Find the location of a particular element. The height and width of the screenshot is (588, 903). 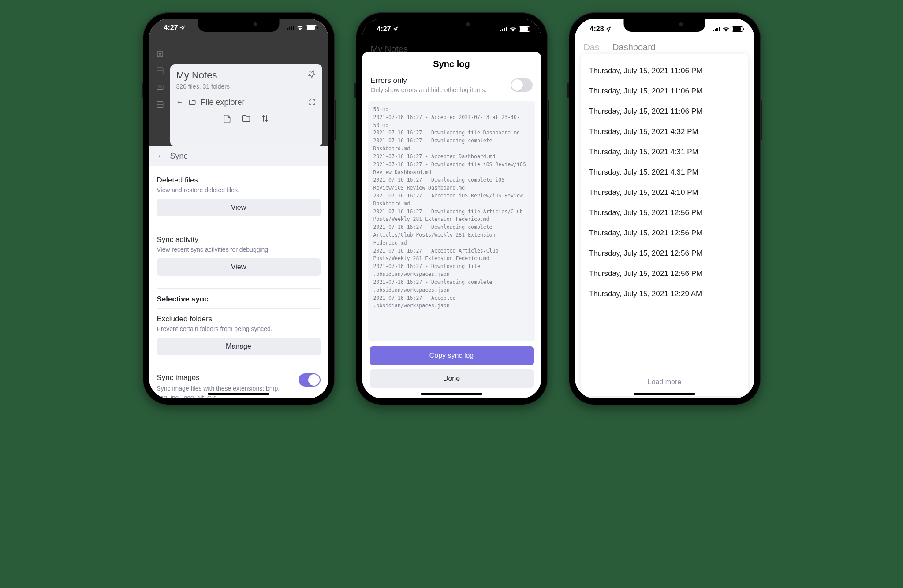

sheet-title: Sync is located at coordinates (179, 156).